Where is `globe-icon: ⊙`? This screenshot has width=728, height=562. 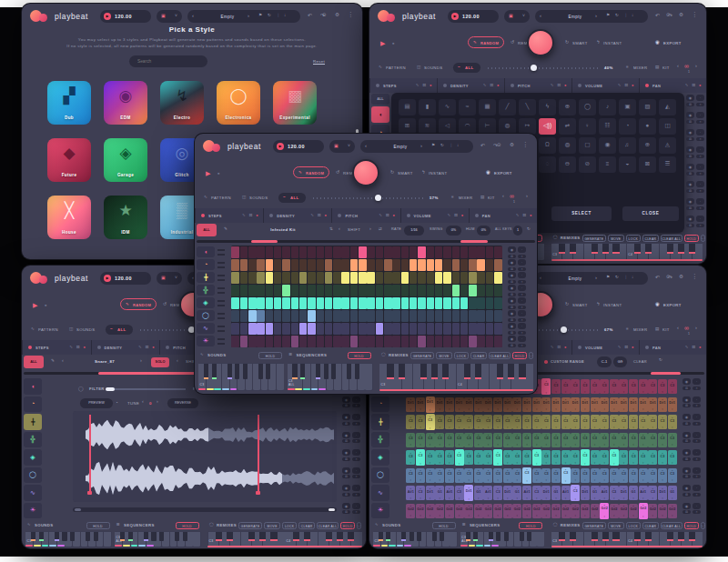 globe-icon: ⊙ is located at coordinates (324, 15).